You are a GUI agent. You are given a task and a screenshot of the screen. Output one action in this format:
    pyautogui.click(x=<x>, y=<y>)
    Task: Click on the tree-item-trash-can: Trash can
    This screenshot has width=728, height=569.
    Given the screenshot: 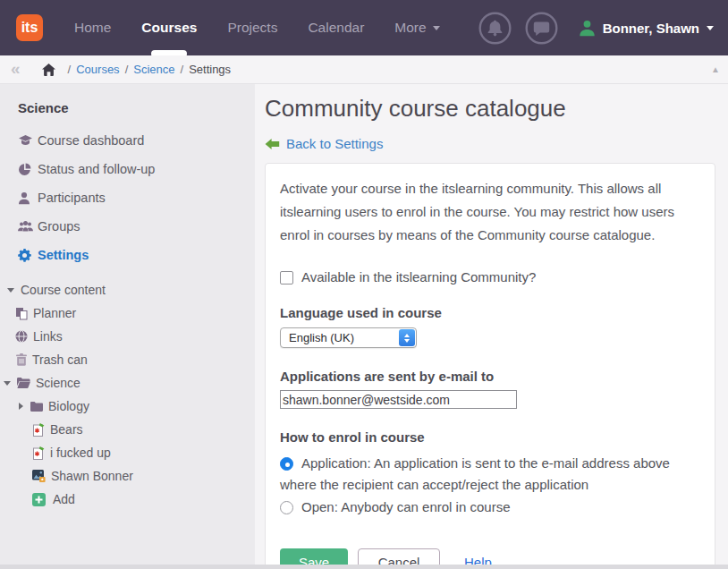 What is the action you would take?
    pyautogui.click(x=127, y=360)
    